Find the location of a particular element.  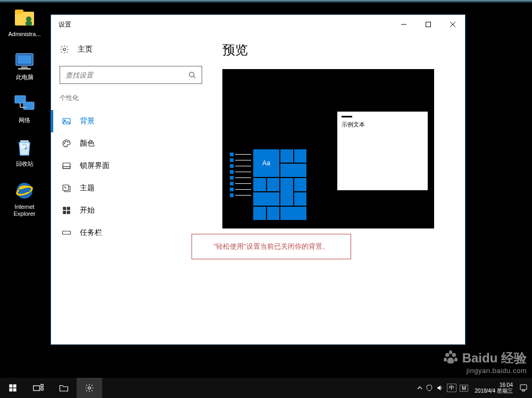

nav-item-taskbar: 任务栏 is located at coordinates (131, 233).